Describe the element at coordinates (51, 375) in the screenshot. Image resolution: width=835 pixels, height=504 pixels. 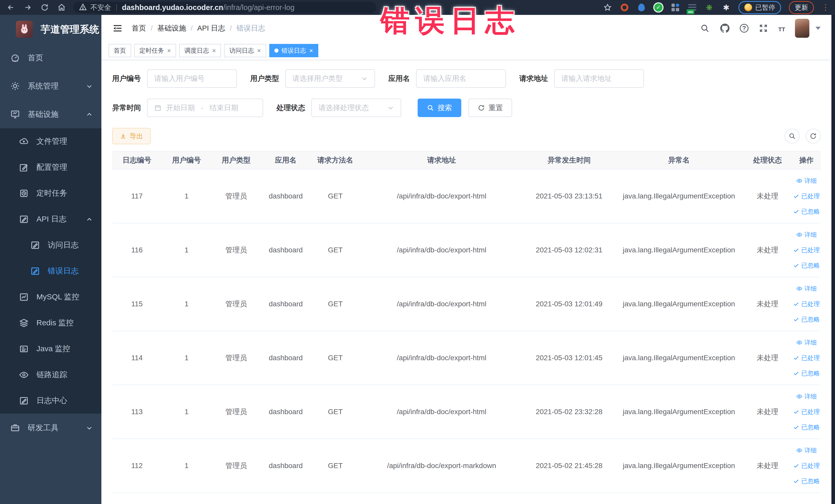
I see `sidebar-item-tracing: 链路追踪` at that location.